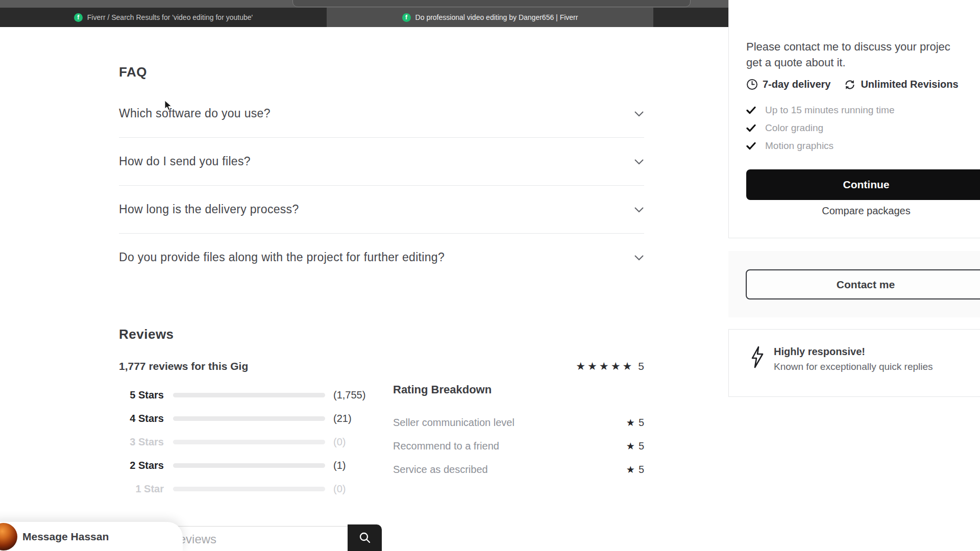 The image size is (980, 551). What do you see at coordinates (133, 72) in the screenshot?
I see `faq-heading: FAQ` at bounding box center [133, 72].